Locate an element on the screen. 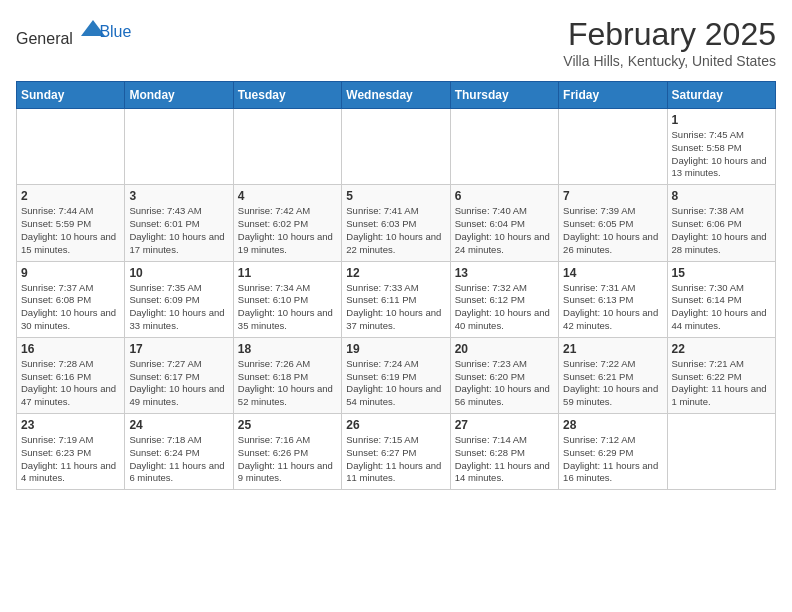 Image resolution: width=792 pixels, height=612 pixels. day-info: Sunrise: 7:14 AM Sunset: 6:28 PM Dayligh… is located at coordinates (504, 460).